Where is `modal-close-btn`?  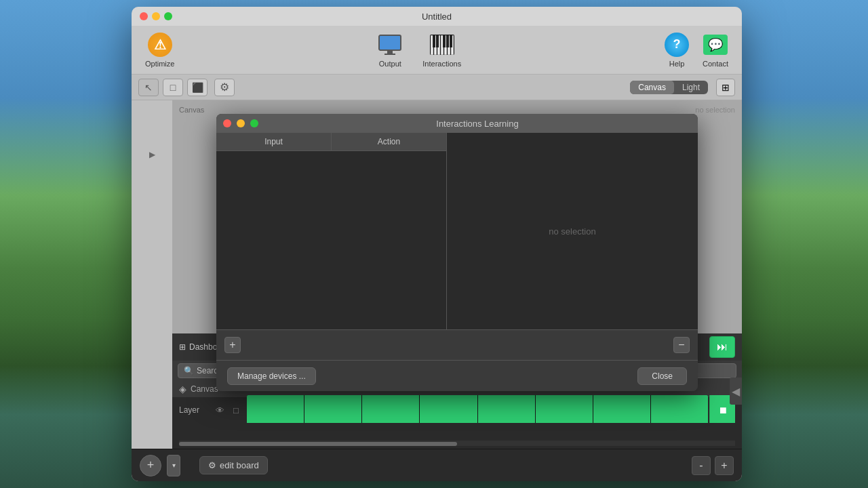
modal-close-btn is located at coordinates (227, 123).